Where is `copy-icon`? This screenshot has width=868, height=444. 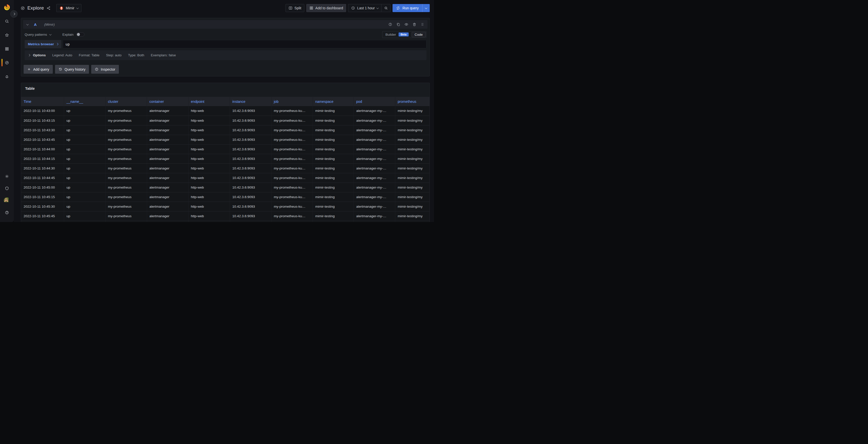
copy-icon is located at coordinates (398, 24).